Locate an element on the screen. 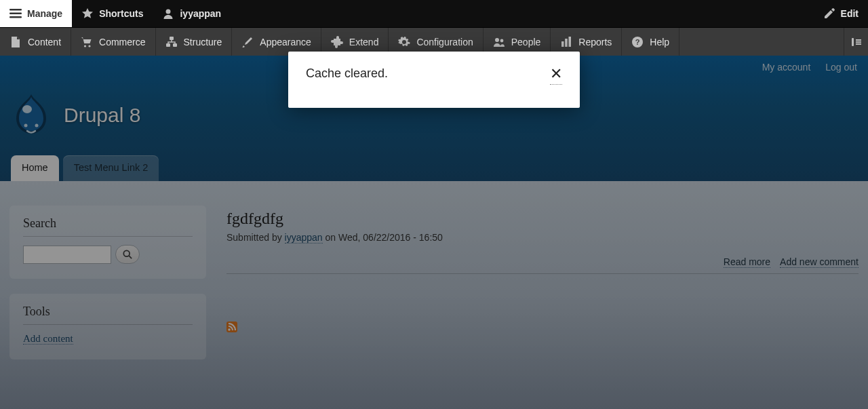 Image resolution: width=868 pixels, height=409 pixels. admin-orientation-toggle is located at coordinates (856, 42).